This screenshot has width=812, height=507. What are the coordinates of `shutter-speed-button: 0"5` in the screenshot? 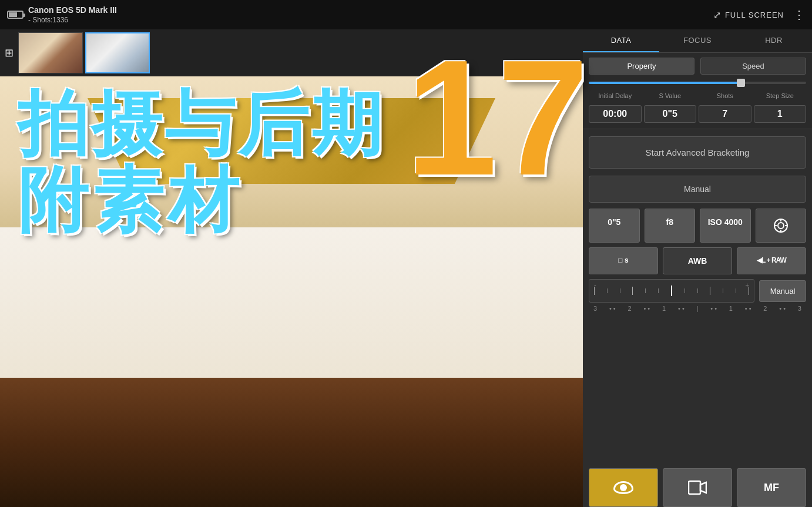 It's located at (615, 226).